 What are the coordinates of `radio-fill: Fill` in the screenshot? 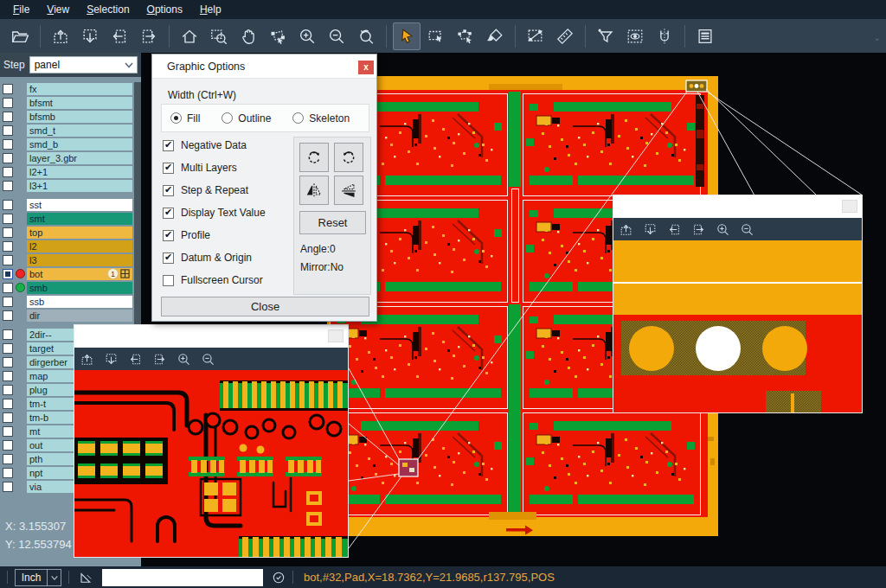 It's located at (185, 118).